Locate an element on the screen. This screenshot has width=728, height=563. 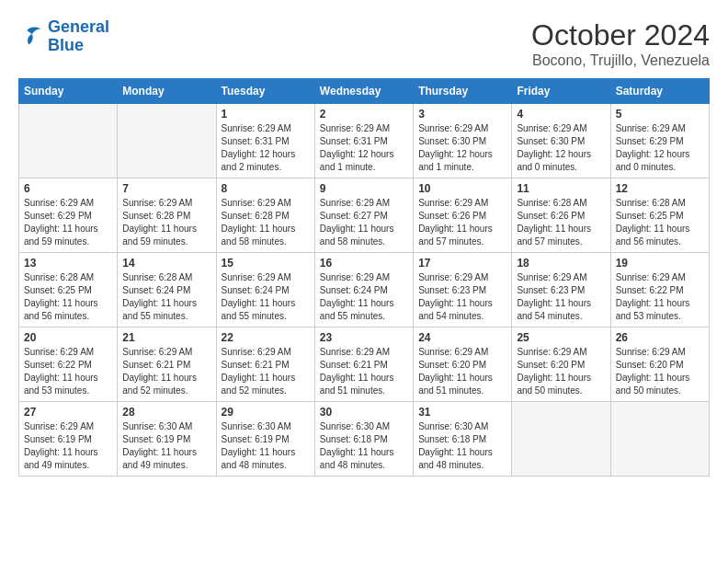
day-info: Sunrise: 6:29 AMSunset: 6:26 PMDaylight:… is located at coordinates (462, 223).